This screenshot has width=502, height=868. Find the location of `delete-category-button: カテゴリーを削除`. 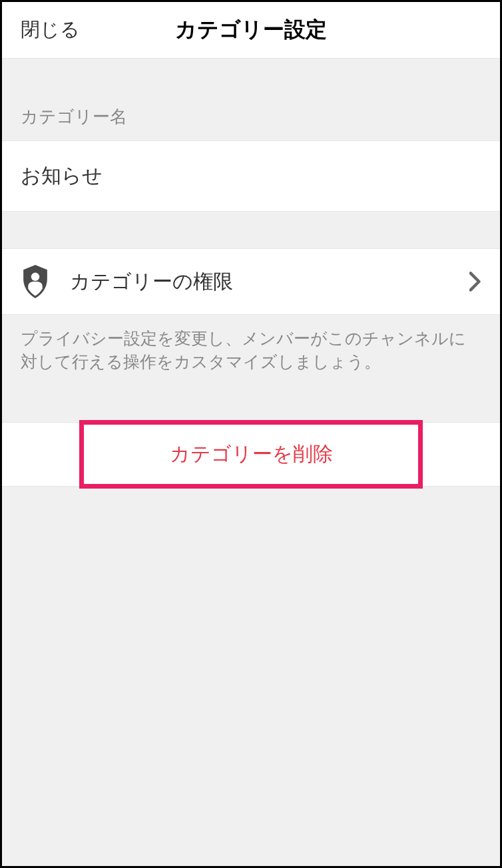

delete-category-button: カテゴリーを削除 is located at coordinates (251, 454).